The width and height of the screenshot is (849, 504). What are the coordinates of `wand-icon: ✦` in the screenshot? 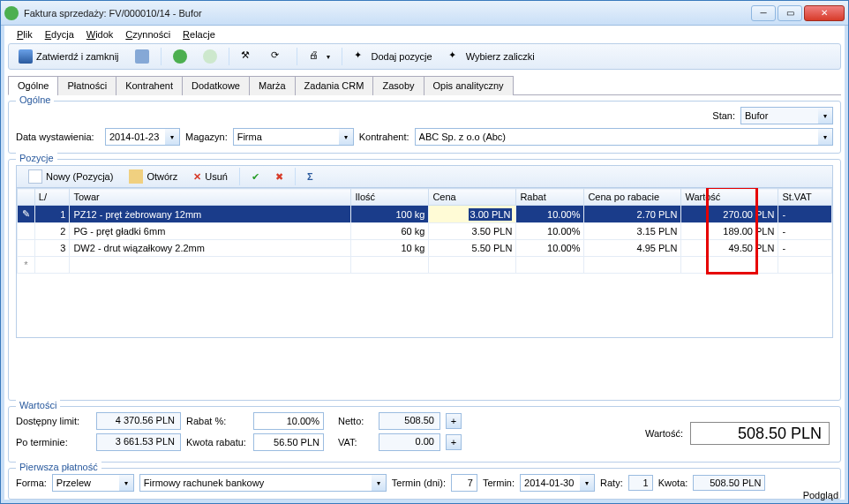 It's located at (361, 56).